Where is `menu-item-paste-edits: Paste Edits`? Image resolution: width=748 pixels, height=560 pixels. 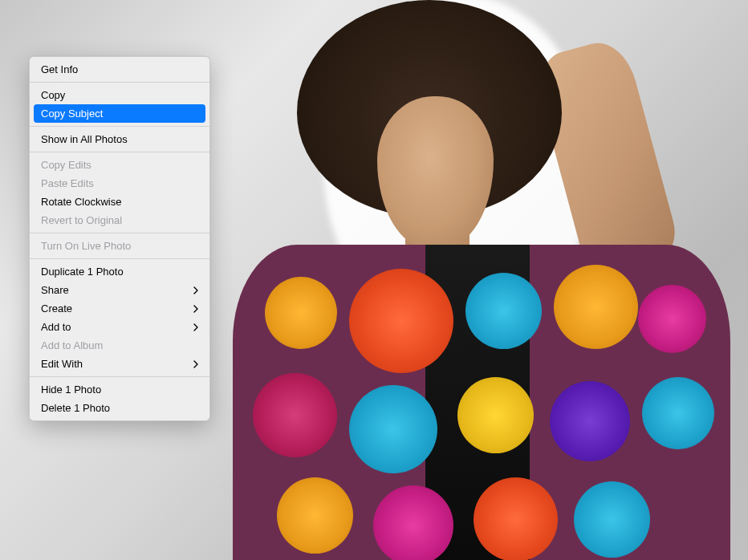
menu-item-paste-edits: Paste Edits is located at coordinates (120, 183).